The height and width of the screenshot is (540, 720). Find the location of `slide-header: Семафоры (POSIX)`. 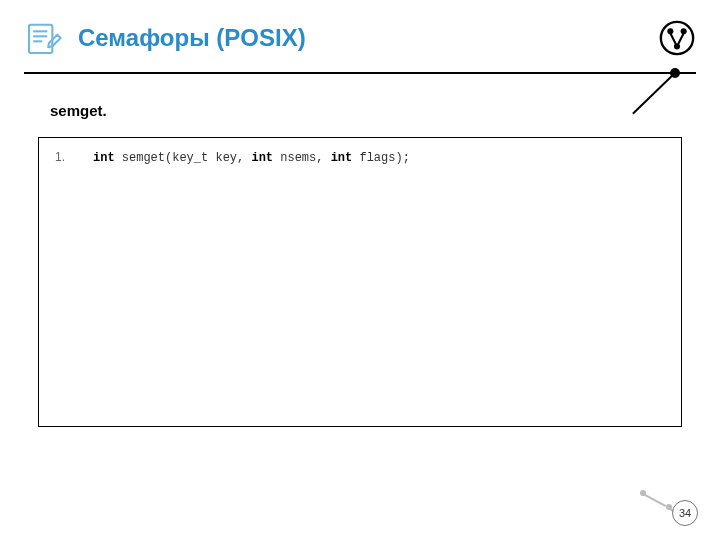

slide-header: Семафоры (POSIX) is located at coordinates (360, 29).